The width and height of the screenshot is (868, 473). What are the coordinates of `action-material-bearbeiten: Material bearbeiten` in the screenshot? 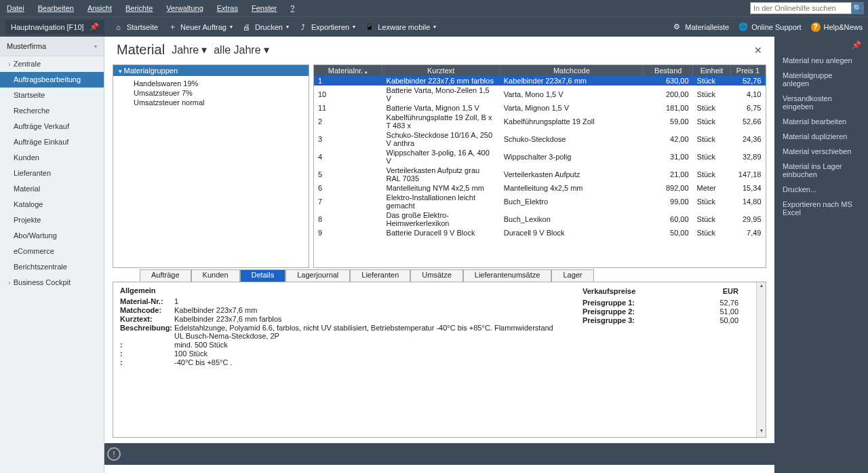 It's located at (821, 121).